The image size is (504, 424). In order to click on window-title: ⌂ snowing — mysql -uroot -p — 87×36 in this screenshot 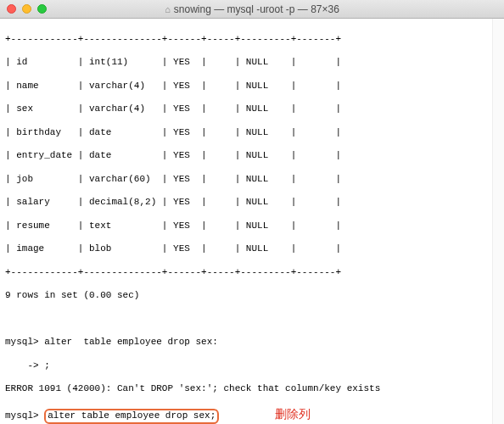, I will do `click(252, 9)`.